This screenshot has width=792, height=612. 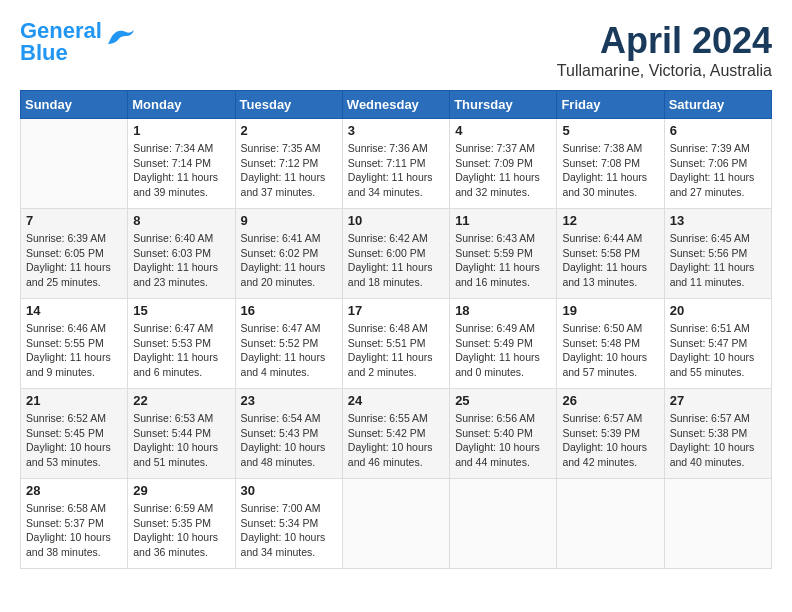 I want to click on day-info: Sunrise: 7:38 AMSunset: 7:08 PMDaylight:…, so click(x=610, y=170).